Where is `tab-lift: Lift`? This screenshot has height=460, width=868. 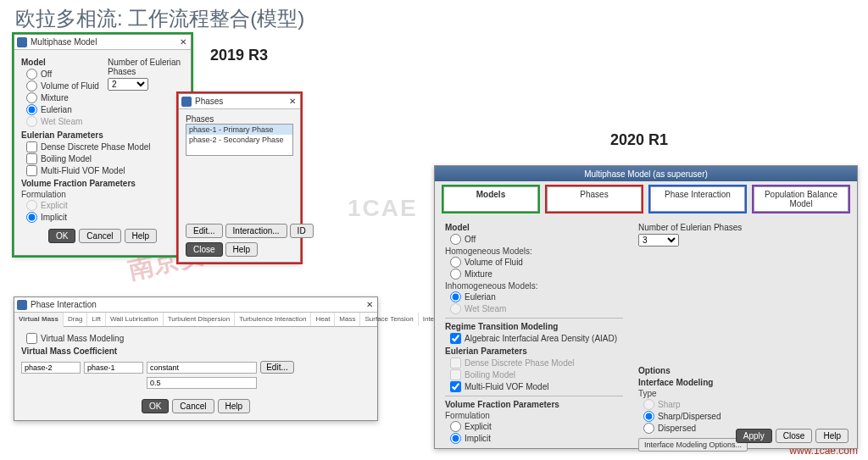 tab-lift: Lift is located at coordinates (97, 319).